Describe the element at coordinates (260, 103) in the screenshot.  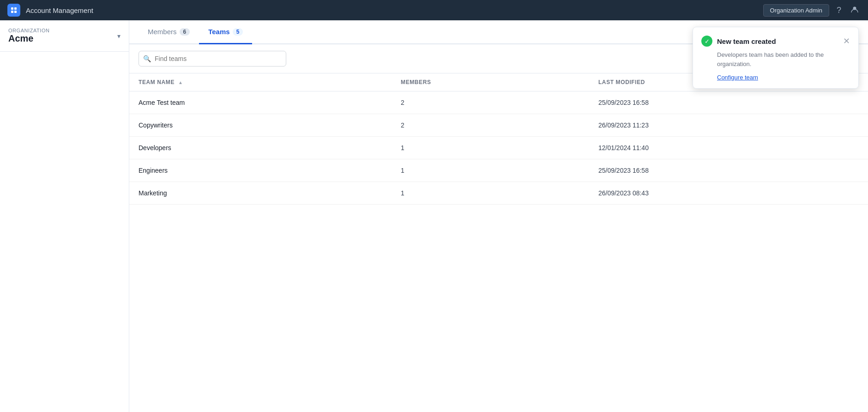
I see `team-name-cell: Acme Test team` at that location.